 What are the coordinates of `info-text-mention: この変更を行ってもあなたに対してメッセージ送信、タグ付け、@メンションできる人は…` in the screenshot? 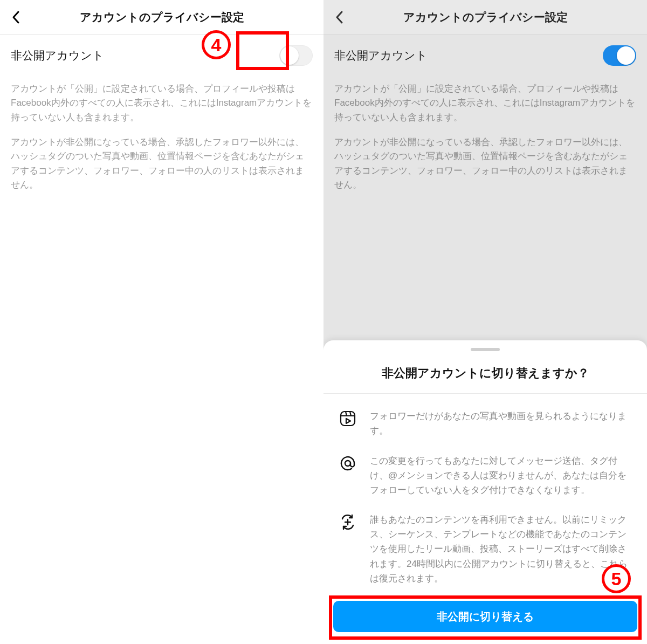 It's located at (501, 476).